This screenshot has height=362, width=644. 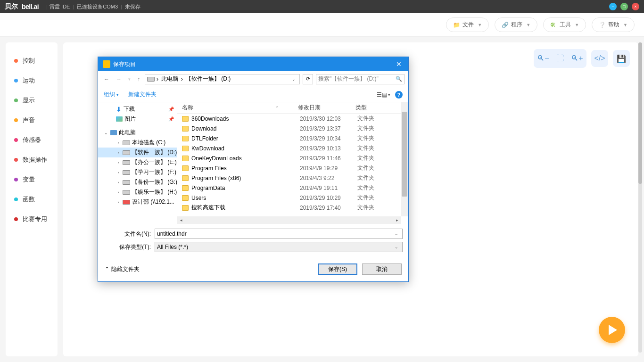 I want to click on column-type: 类型, so click(x=370, y=107).